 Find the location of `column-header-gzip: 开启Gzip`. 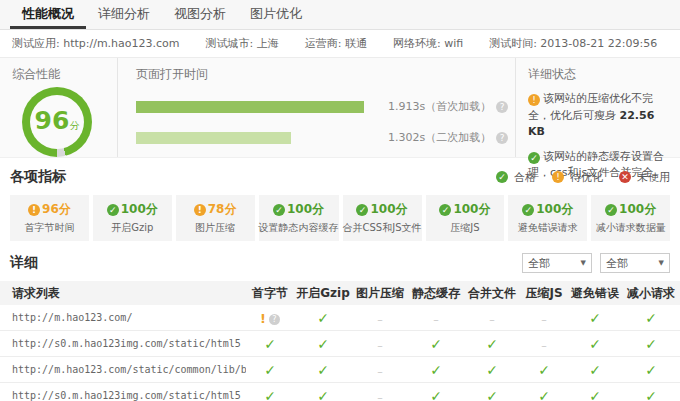

column-header-gzip: 开启Gzip is located at coordinates (323, 294).